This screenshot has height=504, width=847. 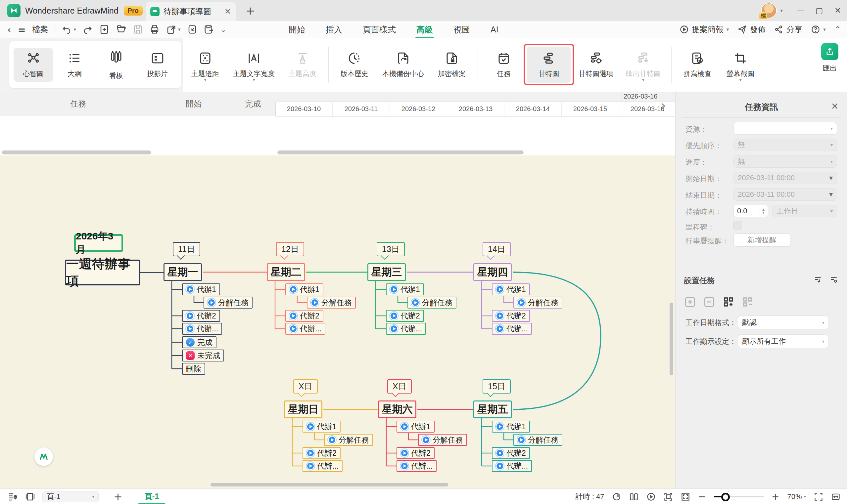 I want to click on gantt-options-button: 甘特圖選項, so click(x=596, y=65).